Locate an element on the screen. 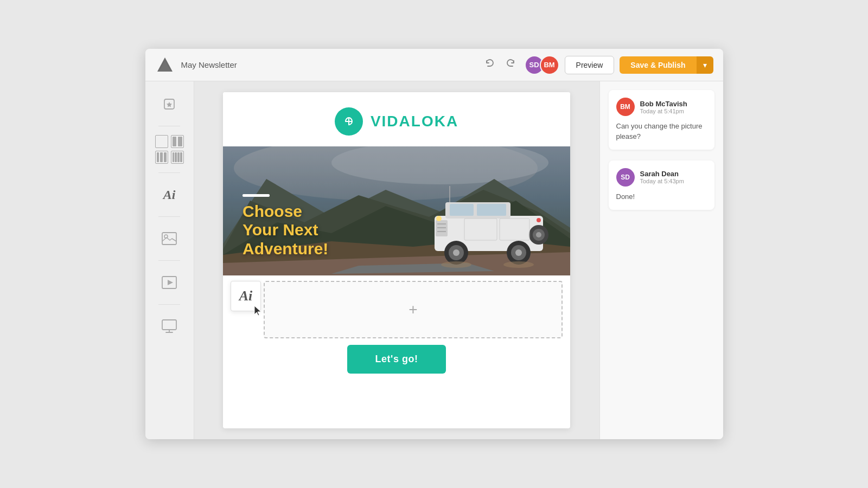  layout-4col is located at coordinates (177, 157).